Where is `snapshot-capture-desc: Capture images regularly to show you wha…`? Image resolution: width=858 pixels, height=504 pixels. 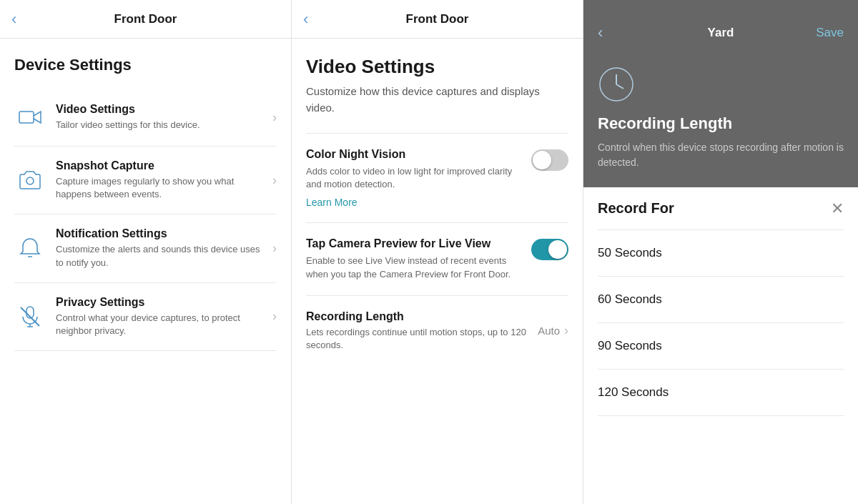 snapshot-capture-desc: Capture images regularly to show you wha… is located at coordinates (162, 188).